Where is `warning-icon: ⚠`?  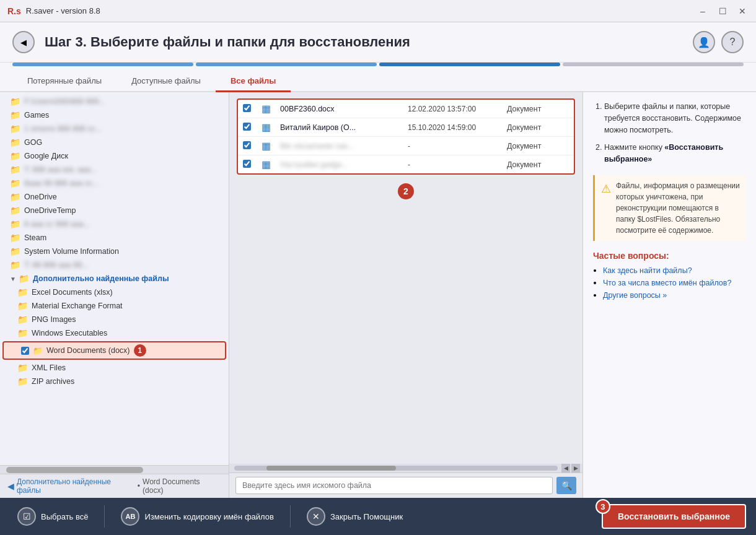 warning-icon: ⚠ is located at coordinates (606, 208).